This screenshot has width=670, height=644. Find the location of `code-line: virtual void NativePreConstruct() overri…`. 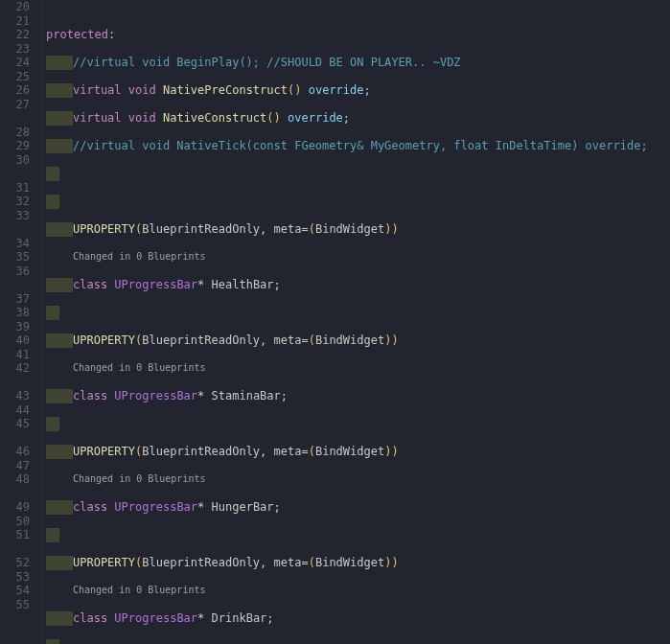

code-line: virtual void NativePreConstruct() overri… is located at coordinates (358, 90).